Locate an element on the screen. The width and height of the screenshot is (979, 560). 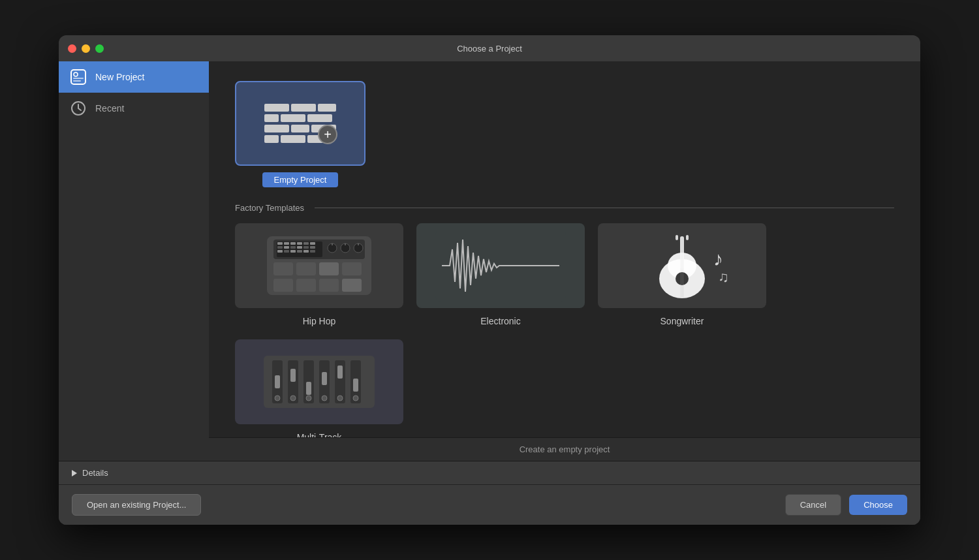
sidebar-item-recent: Recent is located at coordinates (134, 108).